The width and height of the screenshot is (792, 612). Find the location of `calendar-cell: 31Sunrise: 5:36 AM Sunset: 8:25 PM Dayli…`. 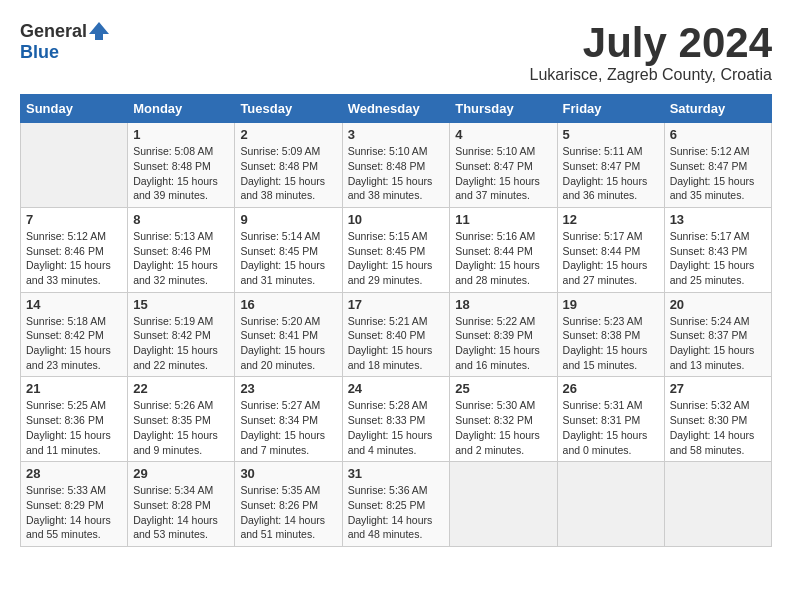

calendar-cell: 31Sunrise: 5:36 AM Sunset: 8:25 PM Dayli… is located at coordinates (396, 504).